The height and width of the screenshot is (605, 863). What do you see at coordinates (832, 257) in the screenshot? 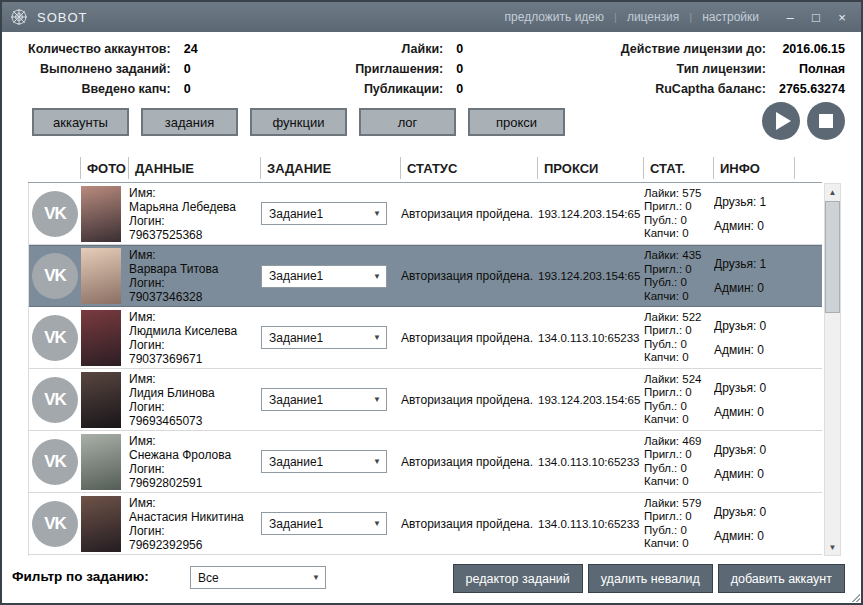
I see `scrollbar-thumb` at bounding box center [832, 257].